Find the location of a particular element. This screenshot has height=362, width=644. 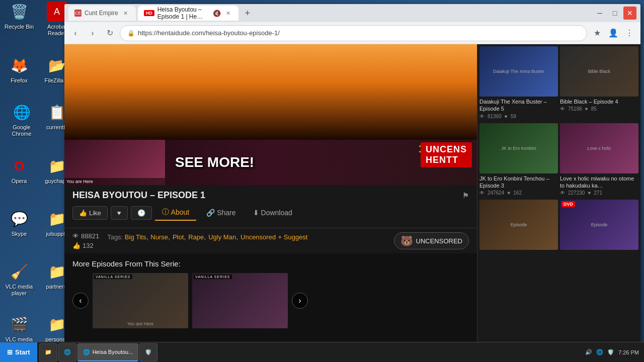

love-holic-thumb: Love x holic is located at coordinates (599, 148).